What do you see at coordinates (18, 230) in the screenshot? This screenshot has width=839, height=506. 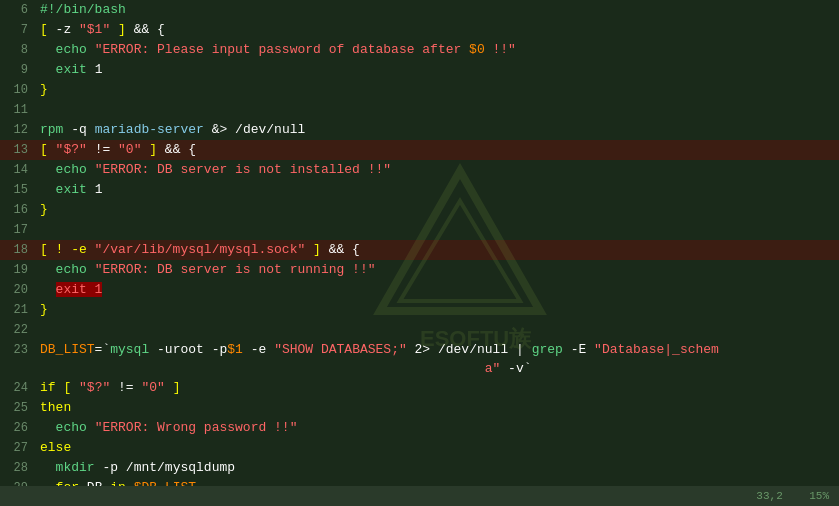 I see `line-num-17: 17` at bounding box center [18, 230].